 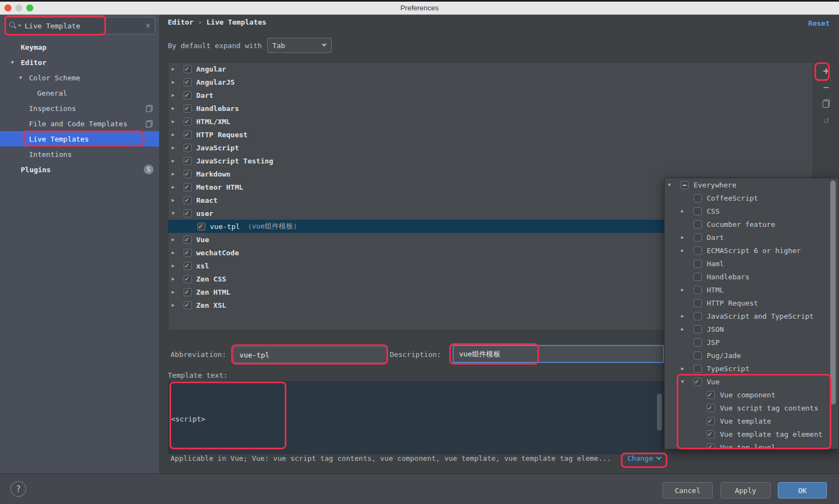 I want to click on remove-template-button: −, so click(x=826, y=87).